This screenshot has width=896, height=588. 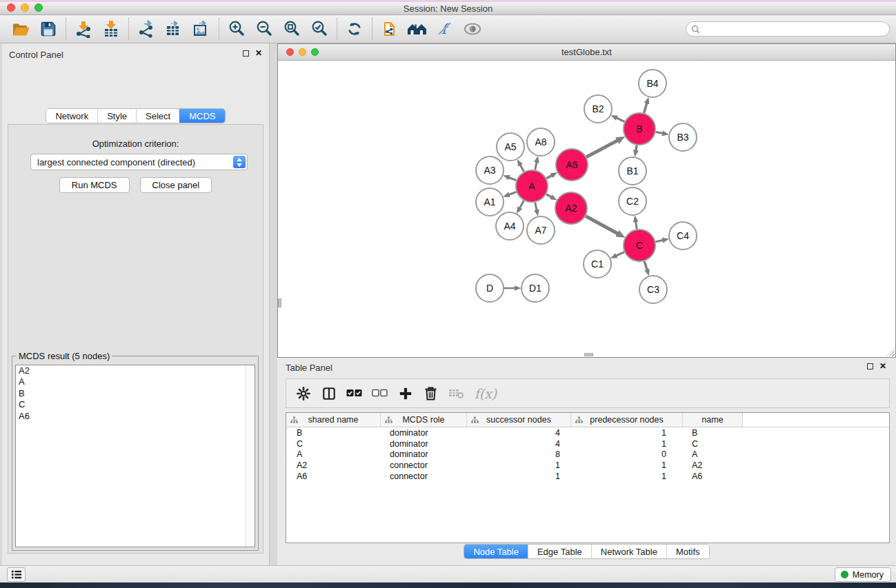 I want to click on tab-select: Select, so click(x=157, y=116).